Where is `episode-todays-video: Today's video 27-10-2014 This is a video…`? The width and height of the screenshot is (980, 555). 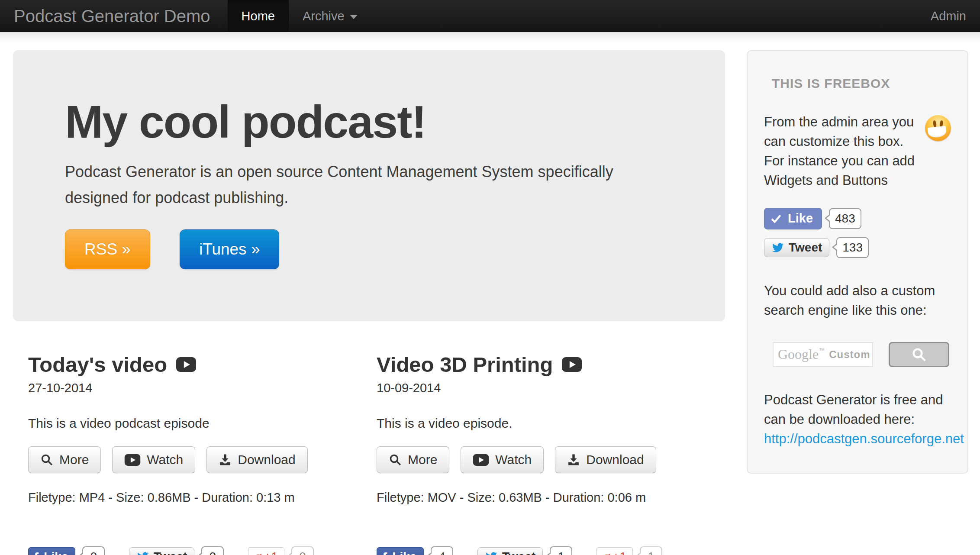 episode-todays-video: Today's video 27-10-2014 This is a video… is located at coordinates (181, 454).